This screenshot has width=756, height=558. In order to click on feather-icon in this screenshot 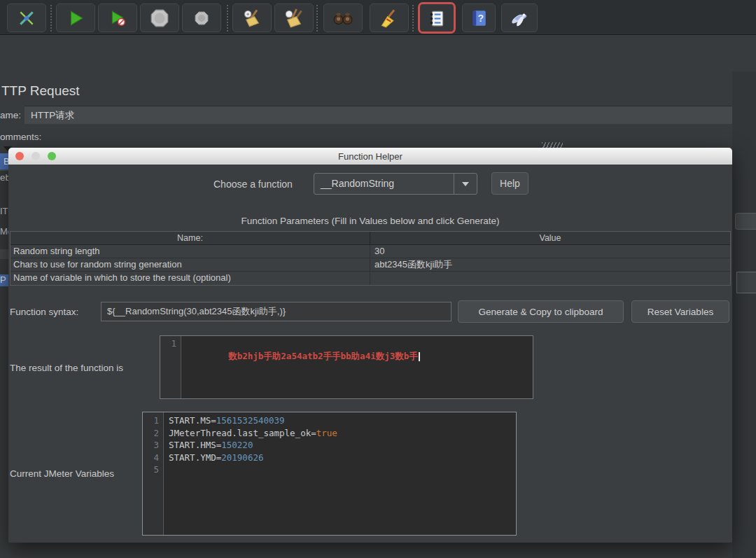, I will do `click(519, 18)`.